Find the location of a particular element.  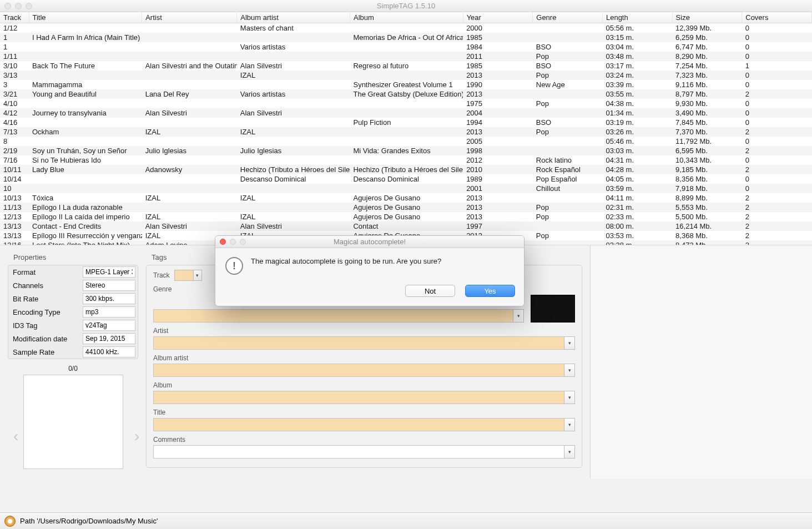

table-row: 1I Had A Farm In Africa (Main Title)Memo… is located at coordinates (406, 38).